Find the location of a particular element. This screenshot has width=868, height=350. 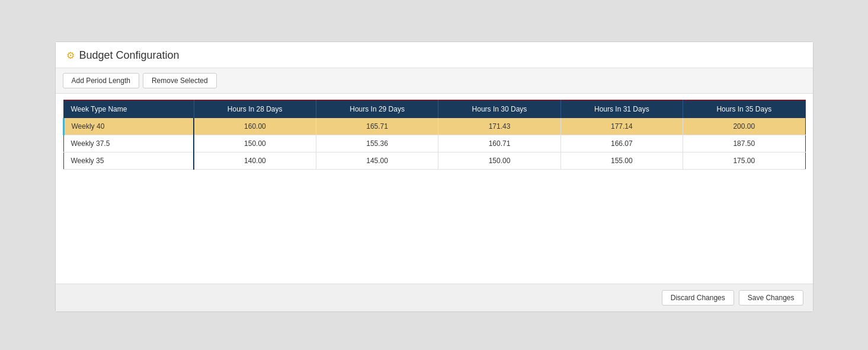

col-header-31days: Hours In 31 Days is located at coordinates (622, 109).